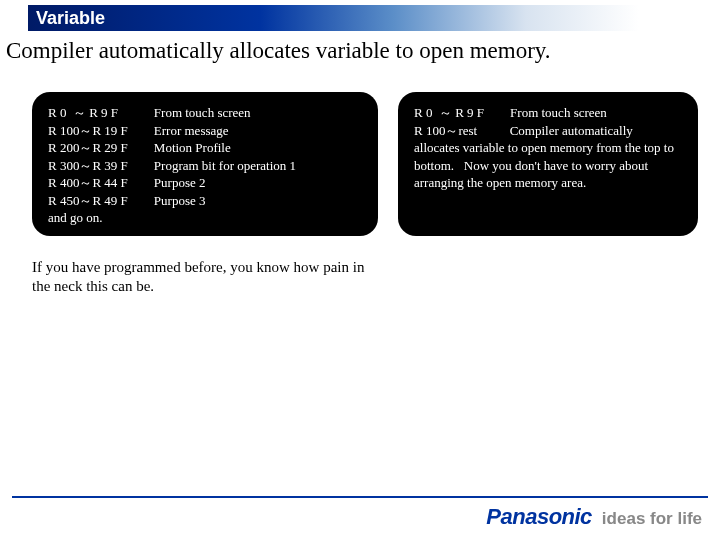 Image resolution: width=720 pixels, height=540 pixels. What do you see at coordinates (360, 51) in the screenshot?
I see `subtitle: Compiler automatically allocates variabl…` at bounding box center [360, 51].